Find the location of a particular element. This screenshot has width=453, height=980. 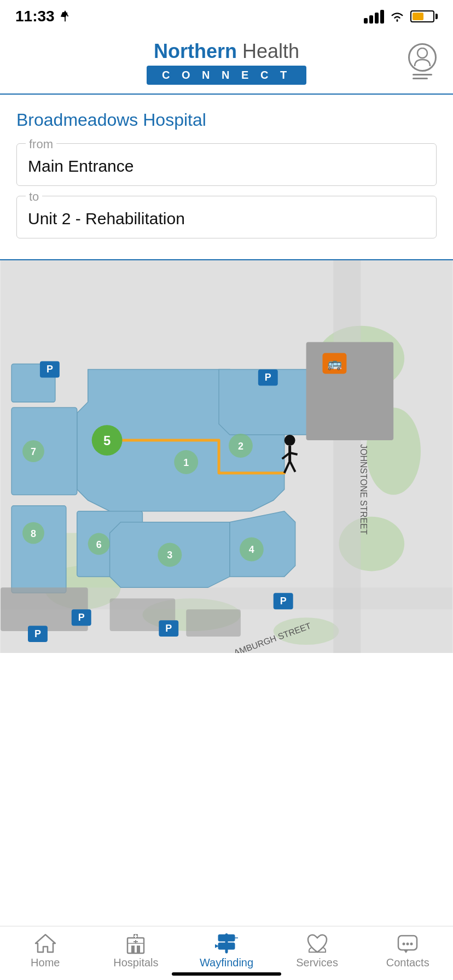

nav-wayfinding: Wayfinding is located at coordinates (226, 951).